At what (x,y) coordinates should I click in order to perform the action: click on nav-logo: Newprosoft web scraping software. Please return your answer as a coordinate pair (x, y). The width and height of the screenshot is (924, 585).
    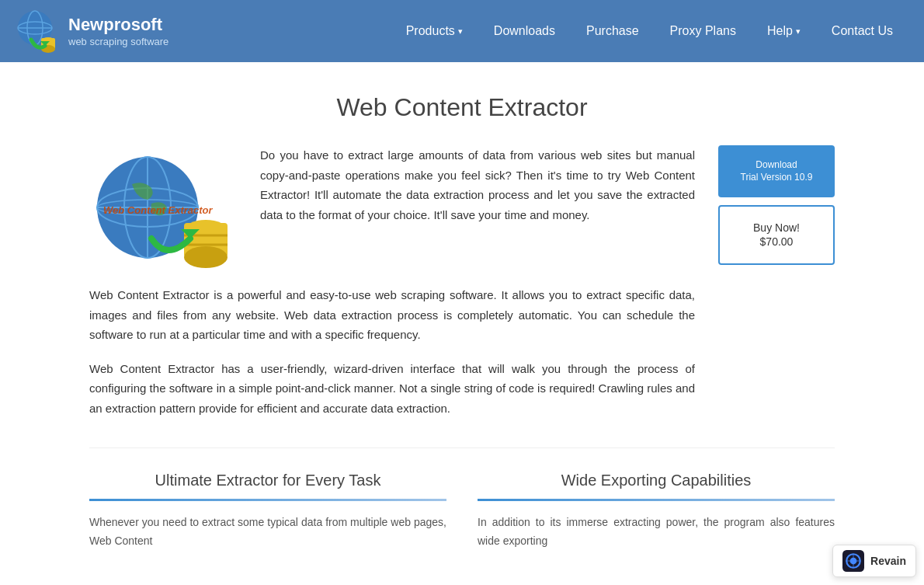
    Looking at the image, I should click on (92, 31).